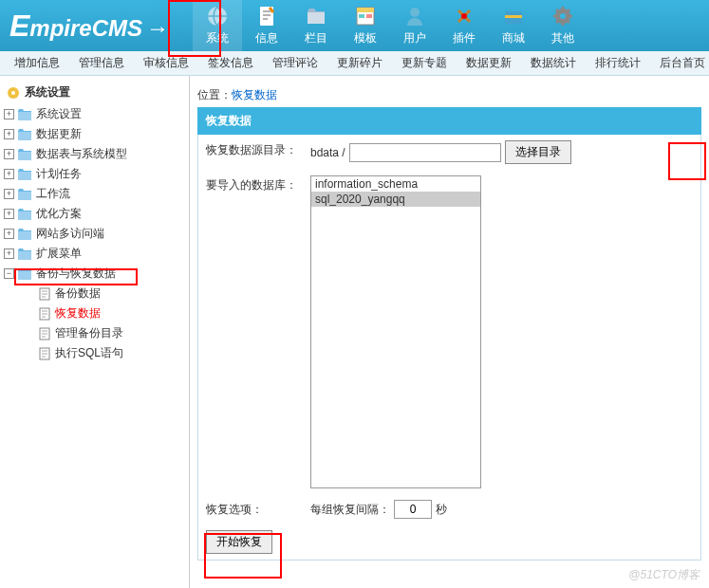 The height and width of the screenshot is (588, 709). What do you see at coordinates (258, 184) in the screenshot?
I see `db-label: 要导入的数据库：` at bounding box center [258, 184].